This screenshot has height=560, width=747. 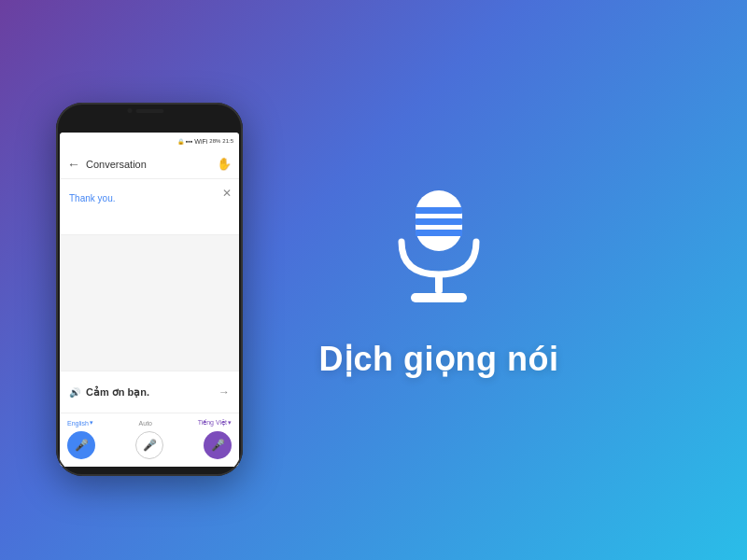 What do you see at coordinates (205, 142) in the screenshot?
I see `status-icons: 🔒 ▪▪▪ WiFi 28% 21:5` at bounding box center [205, 142].